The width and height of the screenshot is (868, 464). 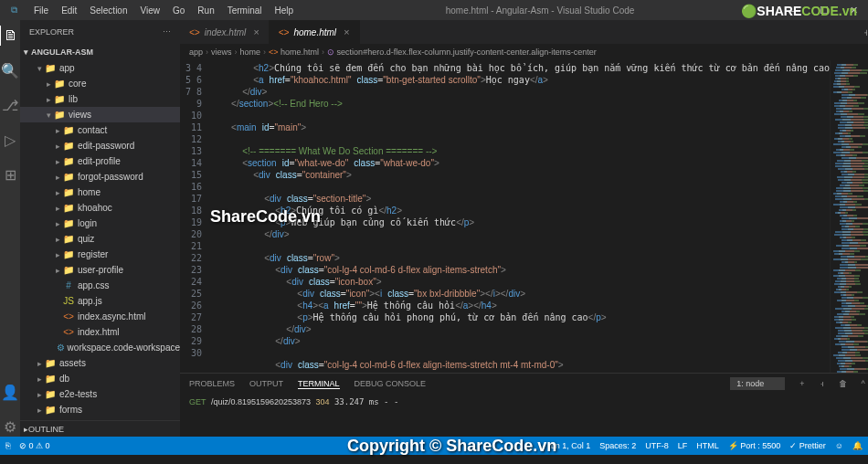 What do you see at coordinates (10, 140) in the screenshot?
I see `run-debug-icon: ▷` at bounding box center [10, 140].